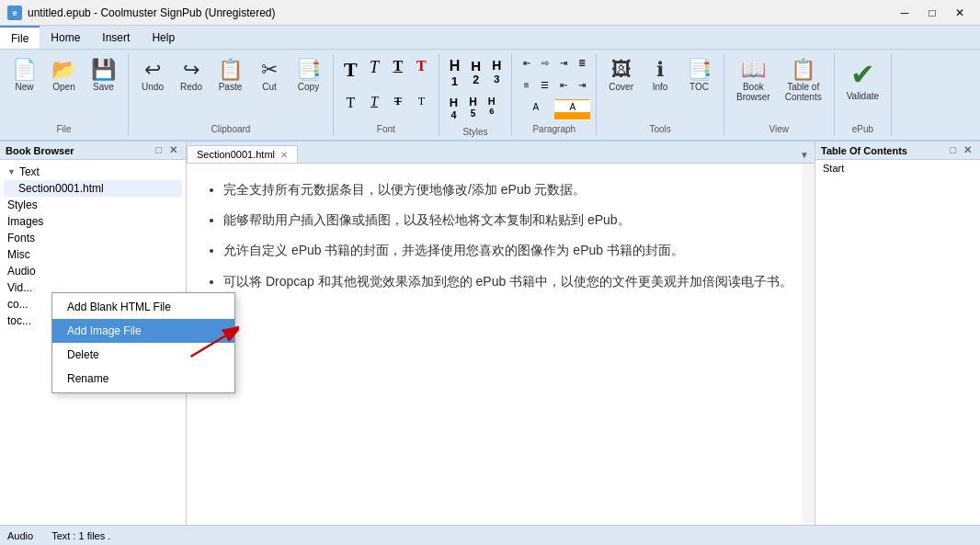 The height and width of the screenshot is (545, 980). I want to click on increase-indent-button: ⇥, so click(581, 88).